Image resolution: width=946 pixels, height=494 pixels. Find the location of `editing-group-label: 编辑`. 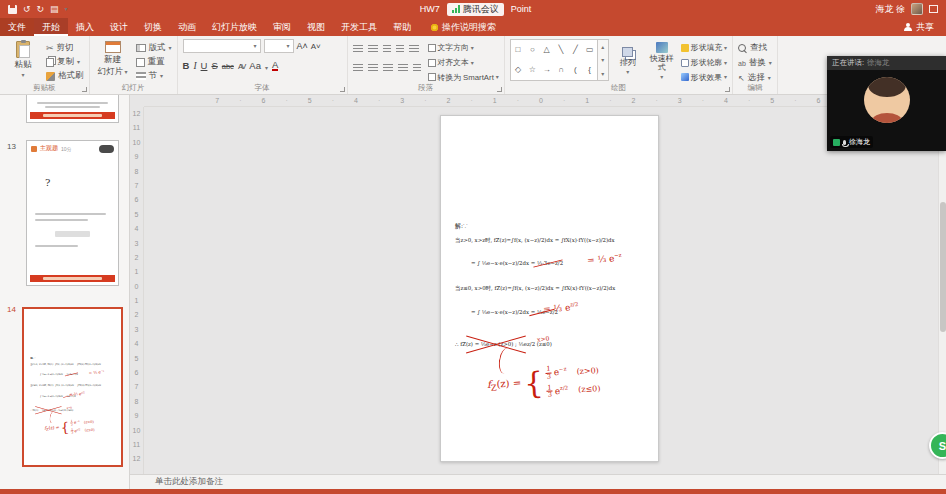

editing-group-label: 编辑 is located at coordinates (755, 88).